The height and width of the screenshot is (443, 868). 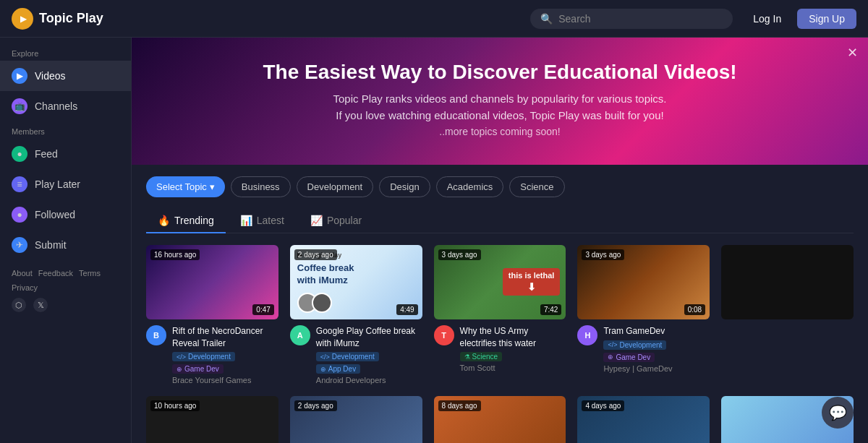 I want to click on submit-icon: ✈, so click(x=20, y=245).